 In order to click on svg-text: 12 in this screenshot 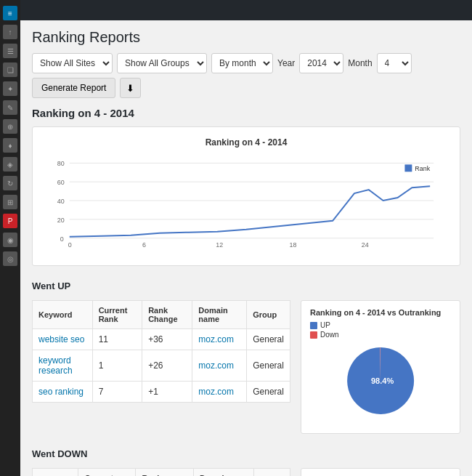, I will do `click(219, 245)`.